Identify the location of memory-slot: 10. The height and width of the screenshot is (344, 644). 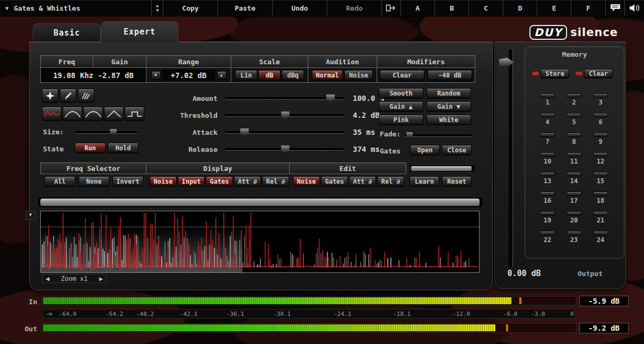
(547, 159).